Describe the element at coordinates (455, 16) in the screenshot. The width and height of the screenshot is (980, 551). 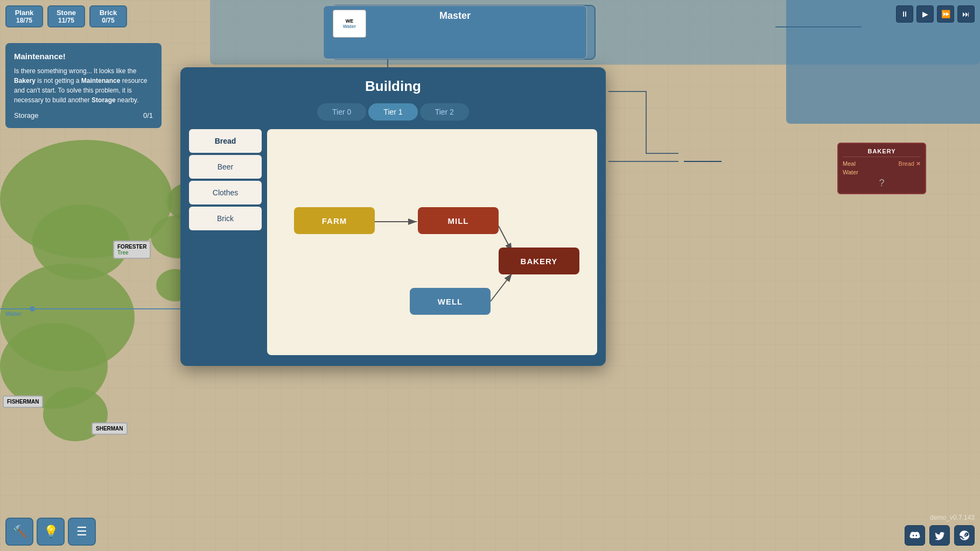
I see `master-label: Master` at that location.